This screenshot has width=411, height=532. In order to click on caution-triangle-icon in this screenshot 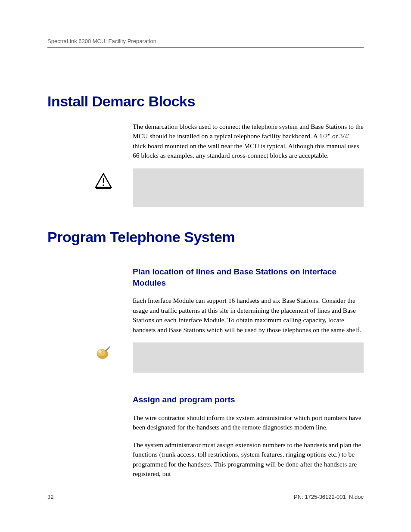, I will do `click(103, 182)`.